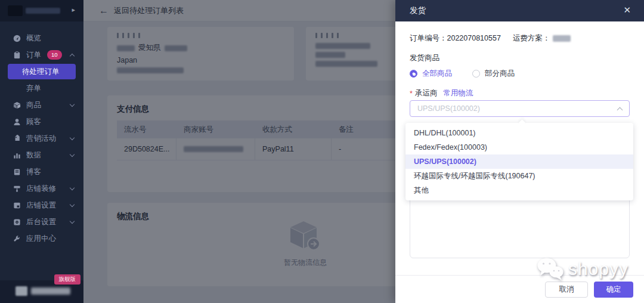 The image size is (644, 303). What do you see at coordinates (566, 290) in the screenshot?
I see `cancel-button: 取消` at bounding box center [566, 290].